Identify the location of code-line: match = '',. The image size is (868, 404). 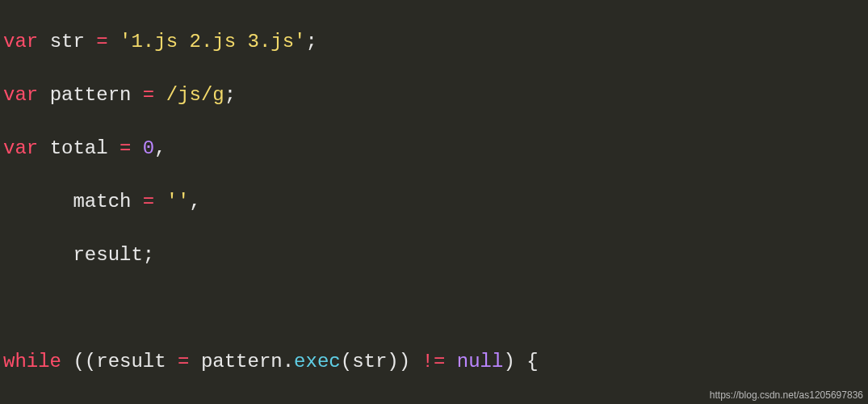
(434, 202).